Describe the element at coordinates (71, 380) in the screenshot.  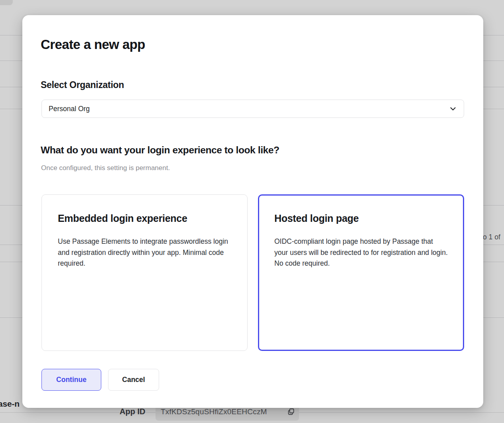
I see `continue-button: Continue` at that location.